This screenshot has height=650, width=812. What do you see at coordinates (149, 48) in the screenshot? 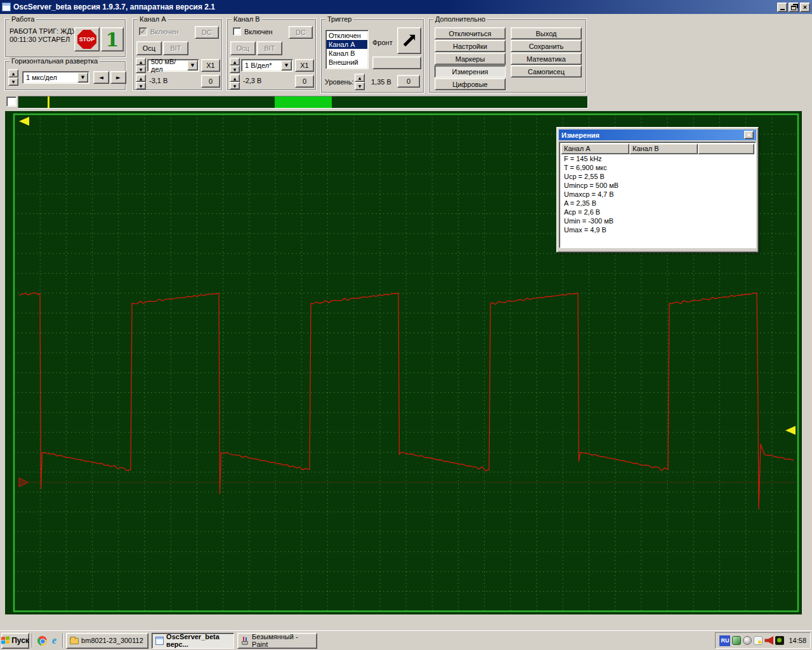
I see `channel-a-osc-button: Осц` at bounding box center [149, 48].